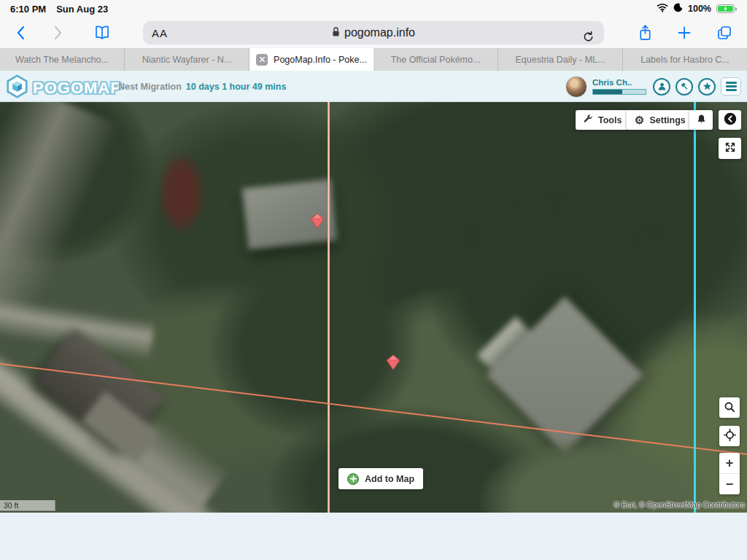  I want to click on tab-label: Labels for Hasbro C..., so click(685, 60).